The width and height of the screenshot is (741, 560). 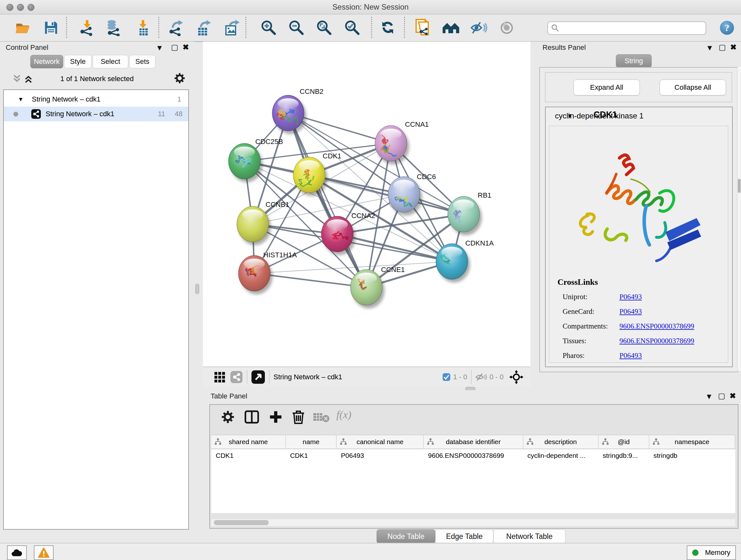 I want to click on node-HIST1H1A, so click(x=256, y=275).